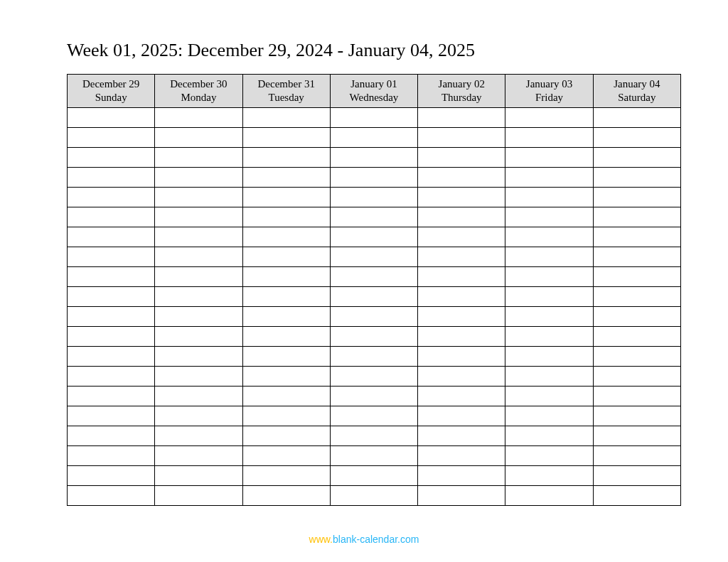  What do you see at coordinates (462, 84) in the screenshot?
I see `day-header-date: January 02` at bounding box center [462, 84].